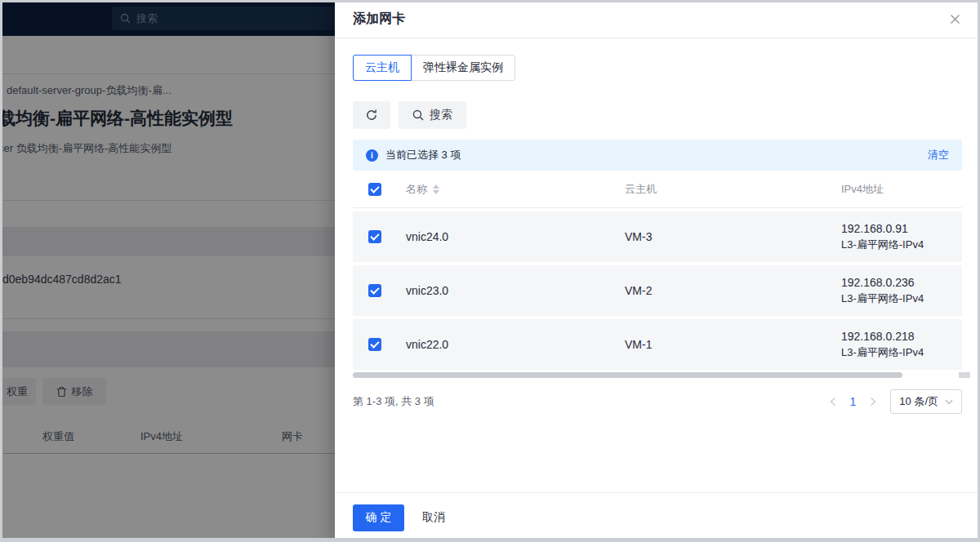 This screenshot has width=980, height=542. What do you see at coordinates (657, 155) in the screenshot?
I see `selection-info-bar: 当前已选择 3 项 清空` at bounding box center [657, 155].